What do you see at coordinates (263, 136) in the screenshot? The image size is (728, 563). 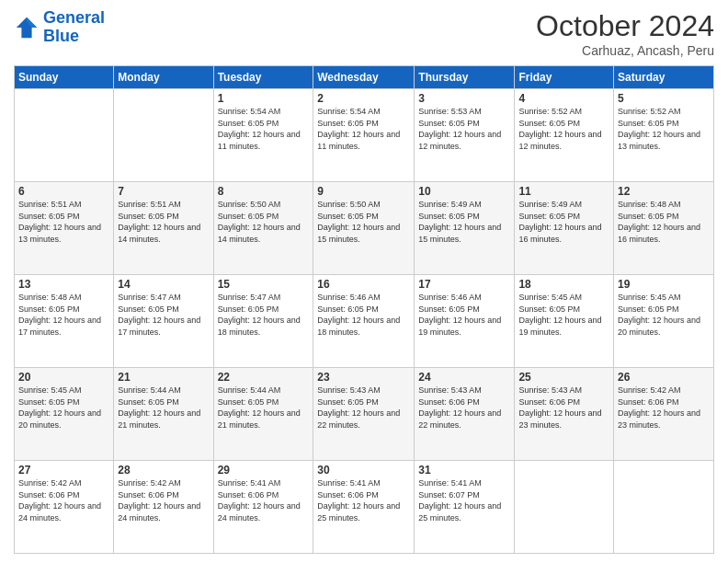 I see `calendar-cell: 1Sunrise: 5:54 AMSunset: 6:05 PMDaylight…` at bounding box center [263, 136].